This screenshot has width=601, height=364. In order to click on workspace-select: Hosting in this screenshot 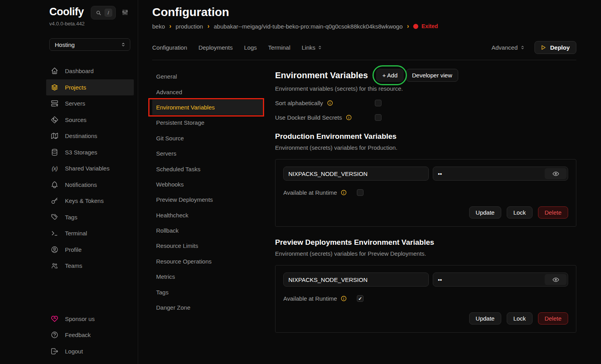, I will do `click(90, 45)`.